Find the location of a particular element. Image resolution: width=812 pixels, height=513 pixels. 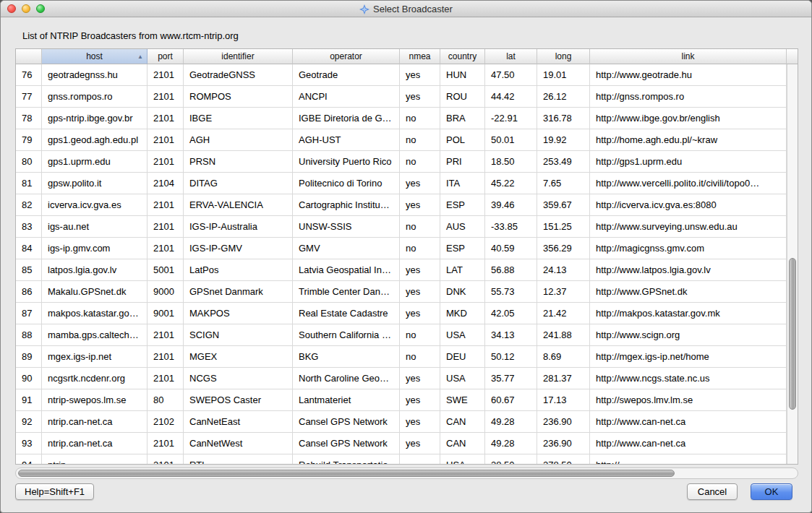

cell-country: ESP is located at coordinates (463, 249).